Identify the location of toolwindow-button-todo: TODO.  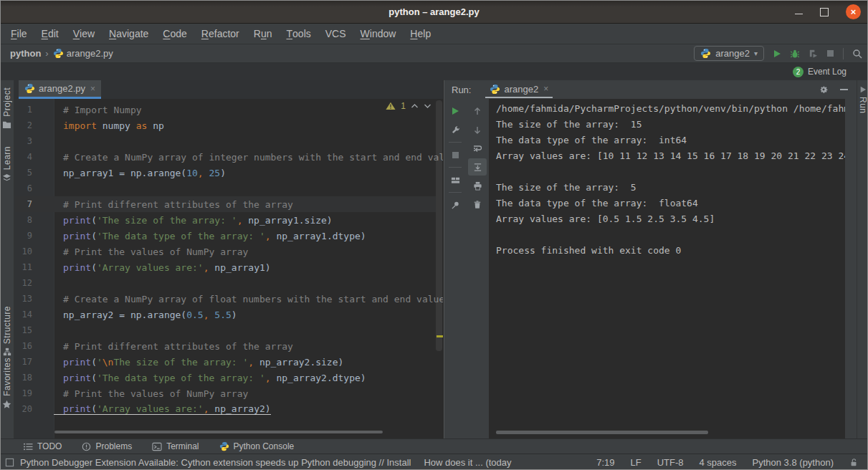
(42, 446).